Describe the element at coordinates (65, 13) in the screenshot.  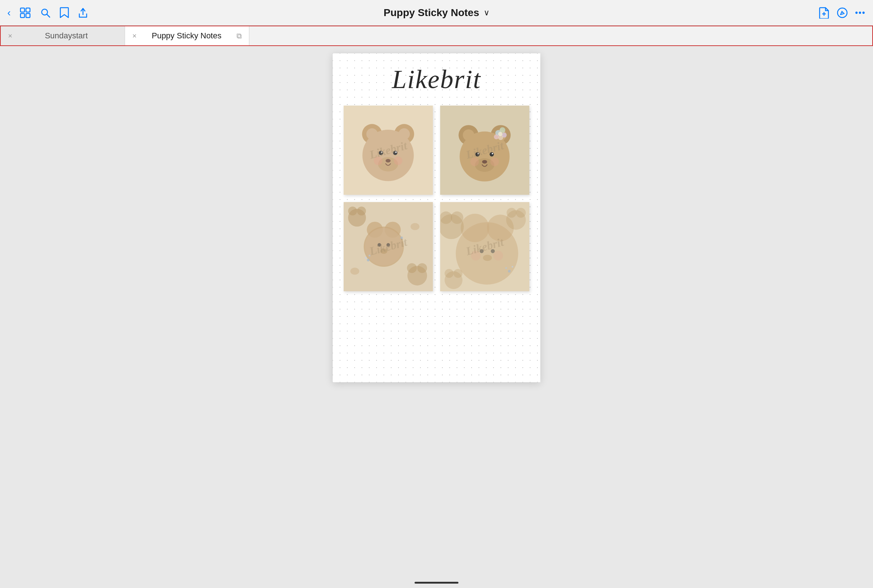
I see `bookmark-button` at that location.